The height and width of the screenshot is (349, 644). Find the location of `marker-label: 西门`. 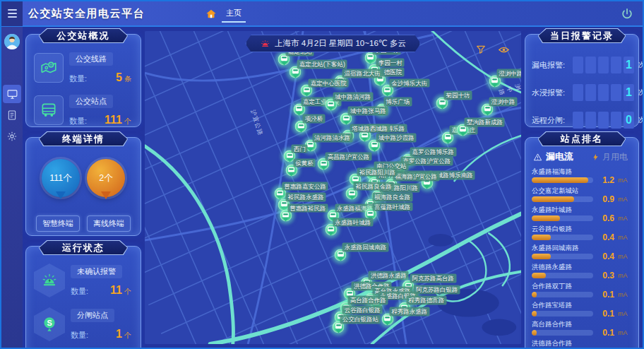

marker-label: 西门 is located at coordinates (299, 148).